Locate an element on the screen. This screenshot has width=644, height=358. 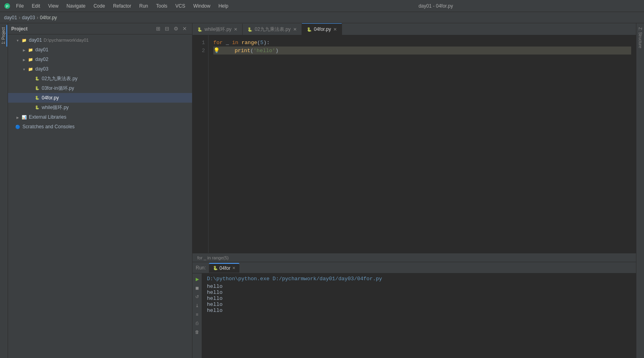
svg-text: P is located at coordinates (7, 6).